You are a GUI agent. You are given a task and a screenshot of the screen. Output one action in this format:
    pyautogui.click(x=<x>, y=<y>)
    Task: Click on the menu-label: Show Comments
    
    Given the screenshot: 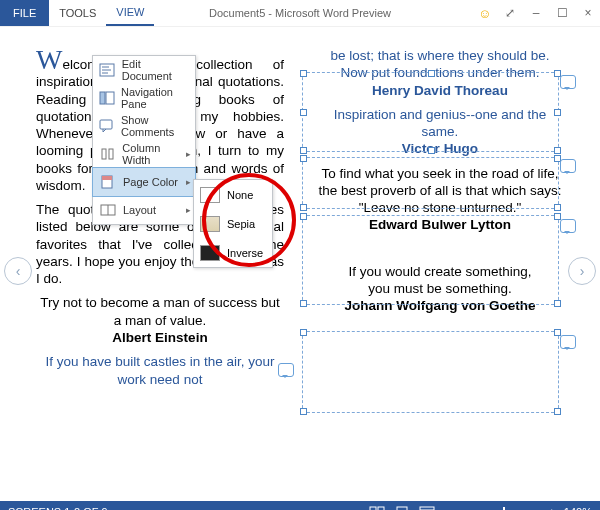 What is the action you would take?
    pyautogui.click(x=155, y=126)
    